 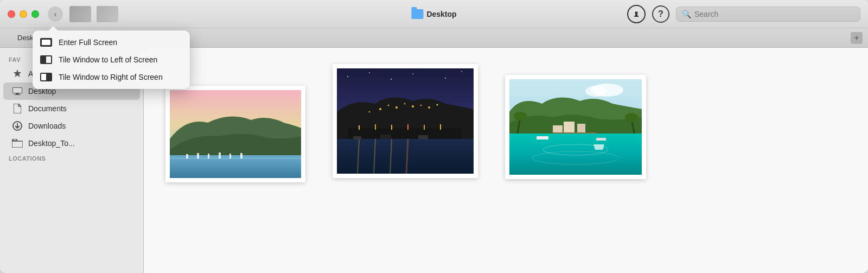 I want to click on fullscreen-icon, so click(x=46, y=42).